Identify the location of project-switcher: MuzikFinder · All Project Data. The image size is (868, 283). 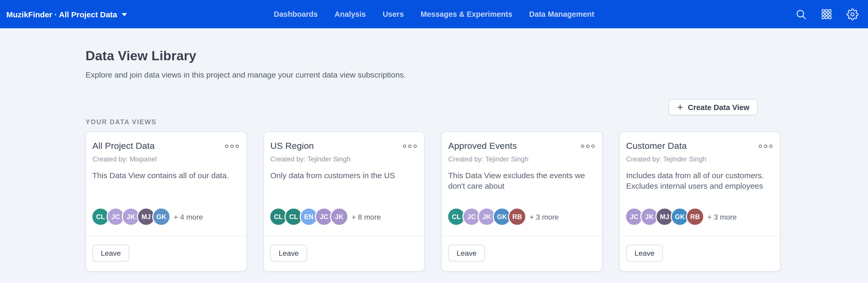
(67, 14).